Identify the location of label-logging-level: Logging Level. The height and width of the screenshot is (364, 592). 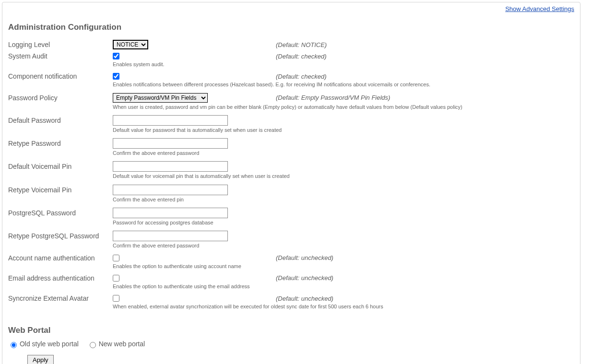
(60, 45).